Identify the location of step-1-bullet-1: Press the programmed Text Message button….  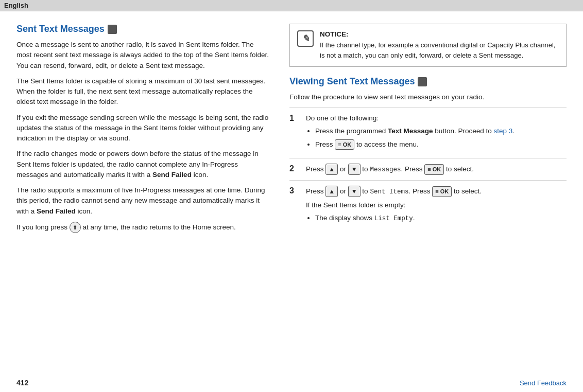
(441, 131).